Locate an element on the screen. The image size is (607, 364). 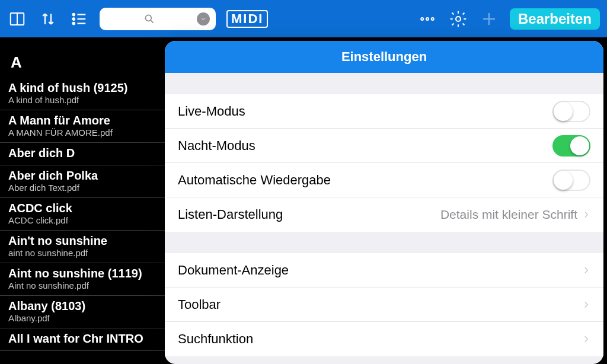
song-title: A kind of hush (9125) is located at coordinates (82, 88).